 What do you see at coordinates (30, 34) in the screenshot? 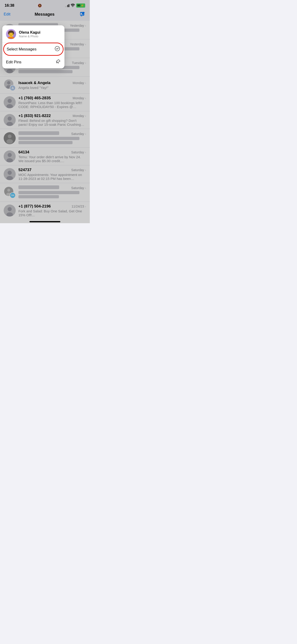
I see `profile-info: Olena Kagui Name & Photo` at bounding box center [30, 34].